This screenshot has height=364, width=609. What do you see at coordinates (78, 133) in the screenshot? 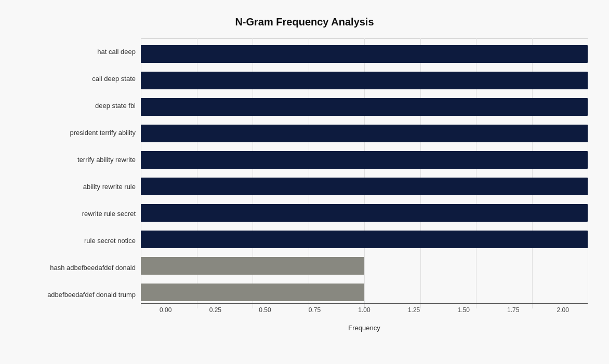
I see `y-label: president terrify ability` at bounding box center [78, 133].